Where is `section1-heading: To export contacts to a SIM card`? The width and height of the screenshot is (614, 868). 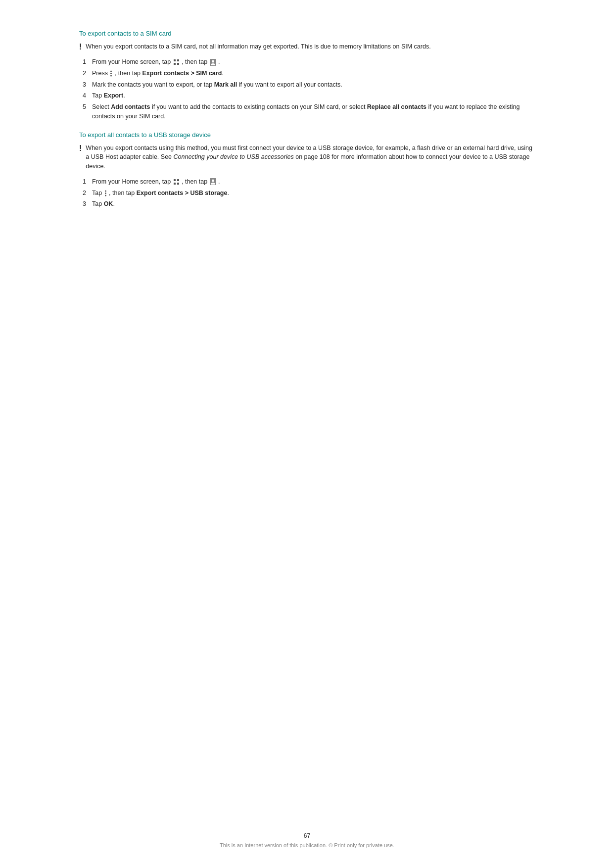
section1-heading: To export contacts to a SIM card is located at coordinates (307, 34).